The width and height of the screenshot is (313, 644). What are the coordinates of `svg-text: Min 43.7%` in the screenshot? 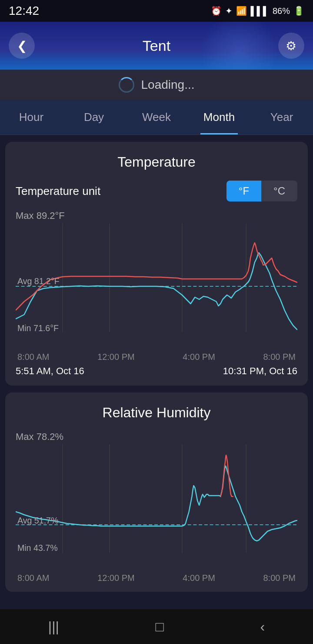 It's located at (37, 548).